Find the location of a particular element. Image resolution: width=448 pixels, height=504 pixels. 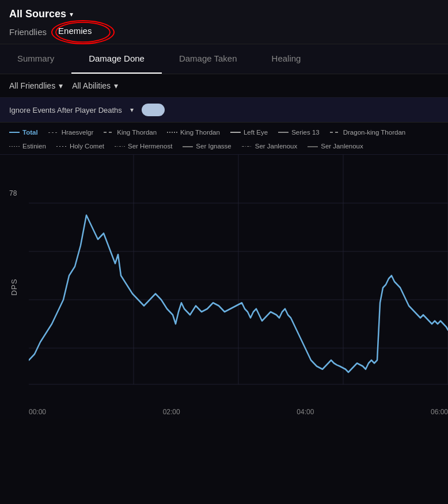

legend-line-left-eye is located at coordinates (236, 132).